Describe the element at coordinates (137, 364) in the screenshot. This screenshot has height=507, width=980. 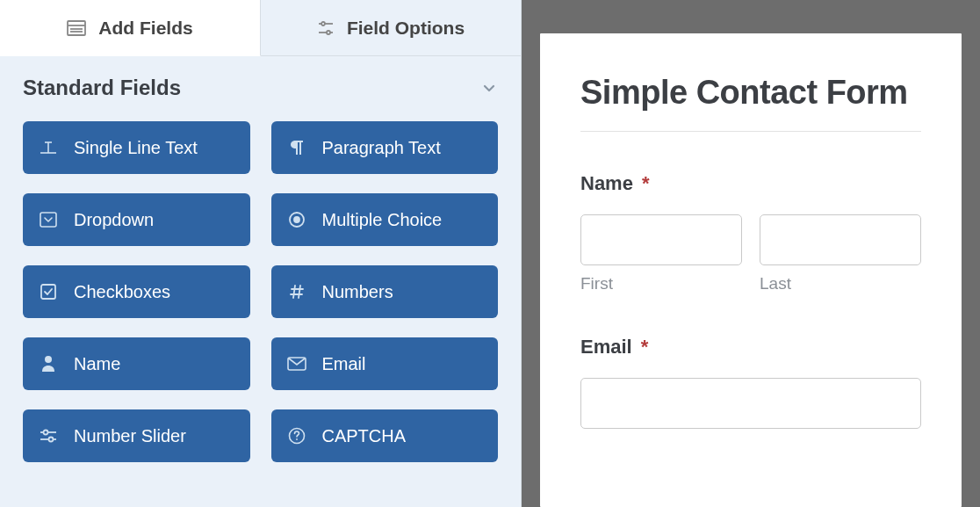
I see `field-name: Name` at that location.